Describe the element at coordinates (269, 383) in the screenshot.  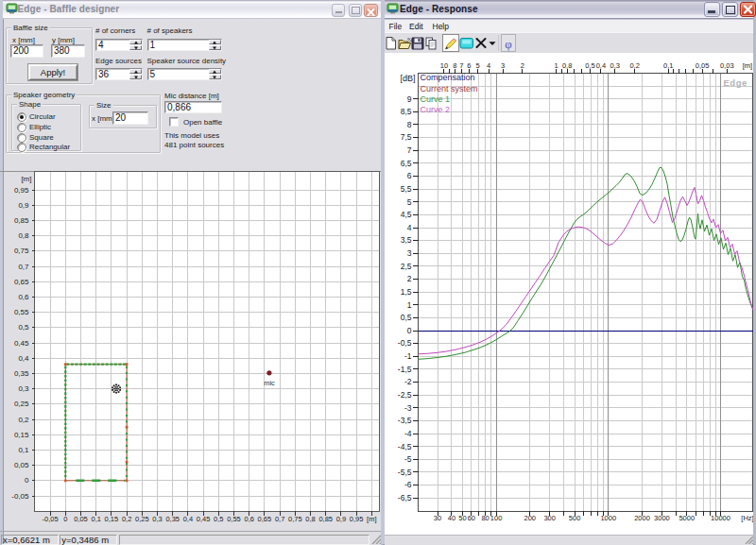
I see `svg-text: mic` at that location.